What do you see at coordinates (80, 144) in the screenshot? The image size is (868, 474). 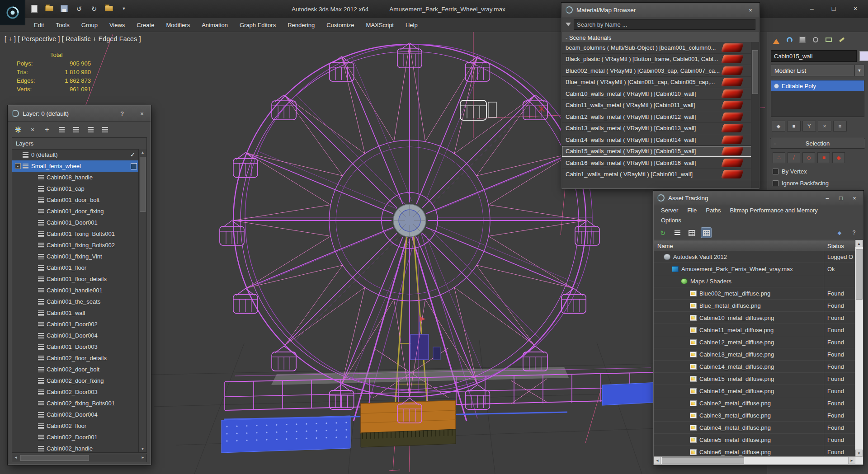 I see `layer-list-header: Layers` at bounding box center [80, 144].